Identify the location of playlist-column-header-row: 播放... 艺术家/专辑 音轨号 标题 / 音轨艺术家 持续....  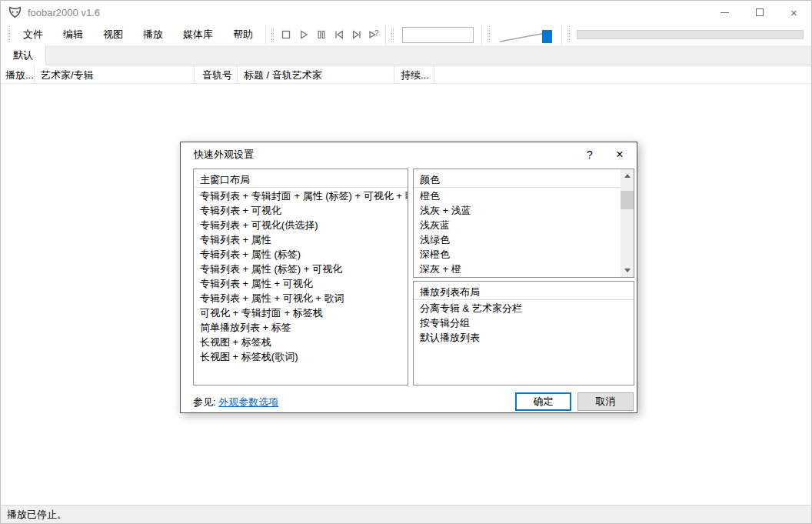
(406, 75).